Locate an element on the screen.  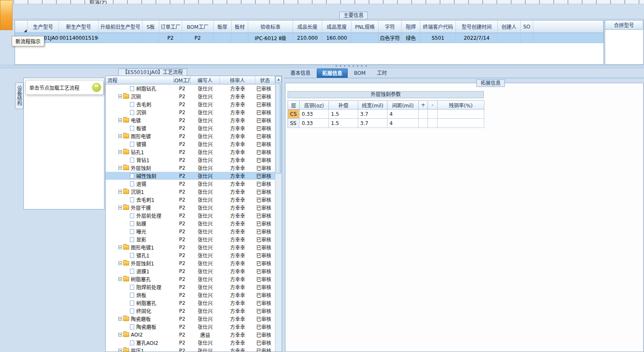
column-header: 订单工厂 is located at coordinates (171, 27).